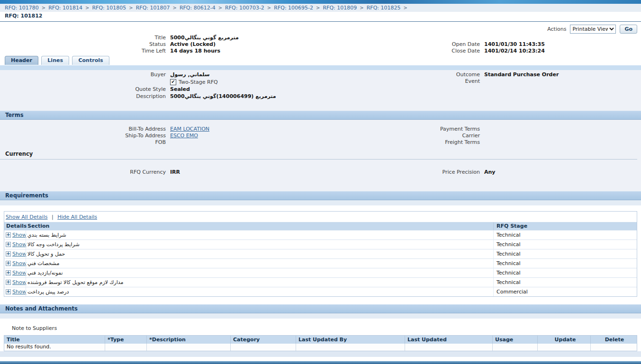 The image size is (641, 364). What do you see at coordinates (320, 2) in the screenshot?
I see `top-brand-bar` at bounding box center [320, 2].